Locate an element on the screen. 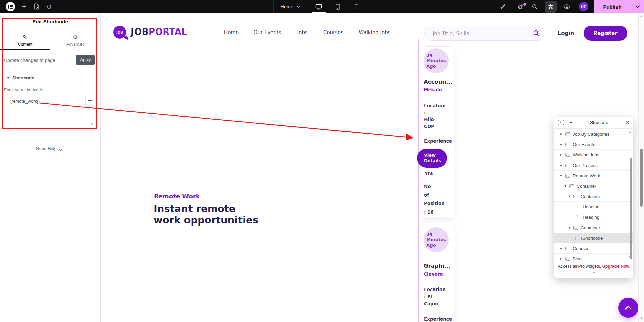 This screenshot has height=322, width=644. launch-icon is located at coordinates (503, 7).